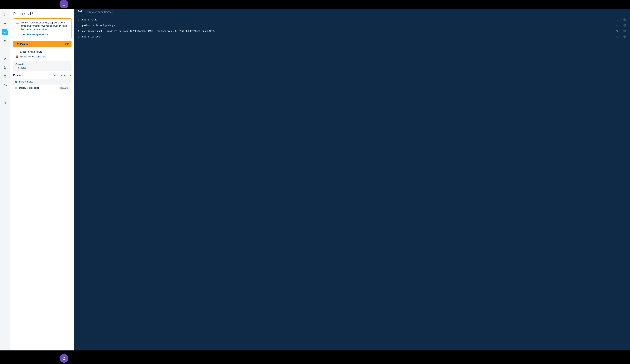 This screenshot has width=630, height=364. Describe the element at coordinates (20, 64) in the screenshot. I see `commit-heading: Commit` at that location.